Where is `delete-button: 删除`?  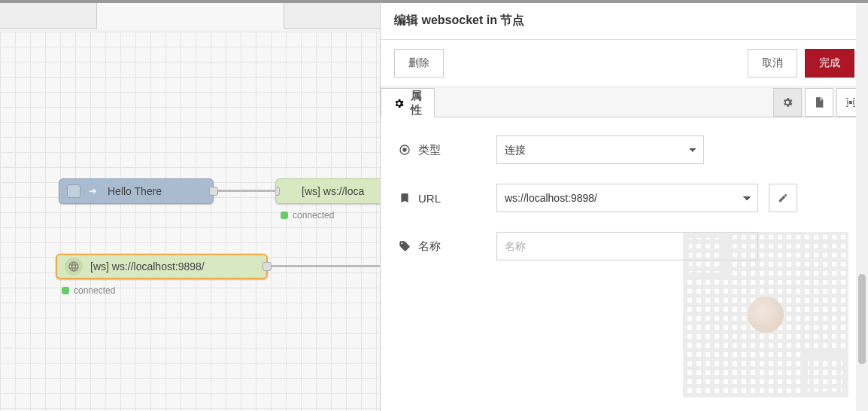 delete-button: 删除 is located at coordinates (419, 63).